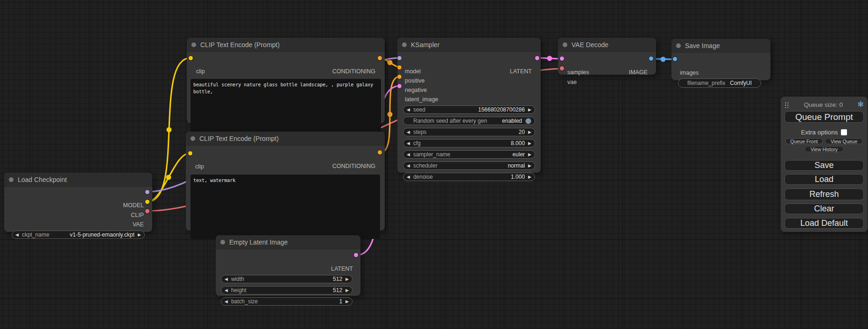 Image resolution: width=868 pixels, height=329 pixels. What do you see at coordinates (286, 105) in the screenshot?
I see `prompt-textarea: beautiful scenery nature glass bottle la…` at bounding box center [286, 105].